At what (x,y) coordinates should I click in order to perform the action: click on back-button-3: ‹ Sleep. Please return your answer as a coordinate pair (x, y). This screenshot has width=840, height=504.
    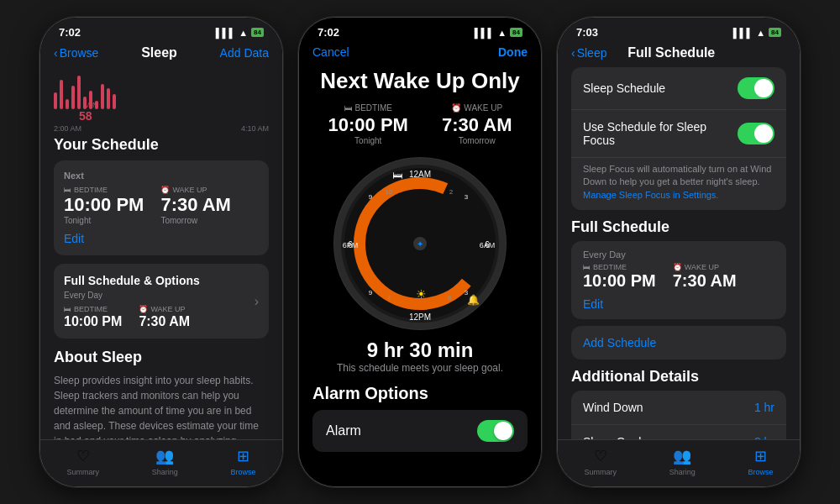
    Looking at the image, I should click on (589, 53).